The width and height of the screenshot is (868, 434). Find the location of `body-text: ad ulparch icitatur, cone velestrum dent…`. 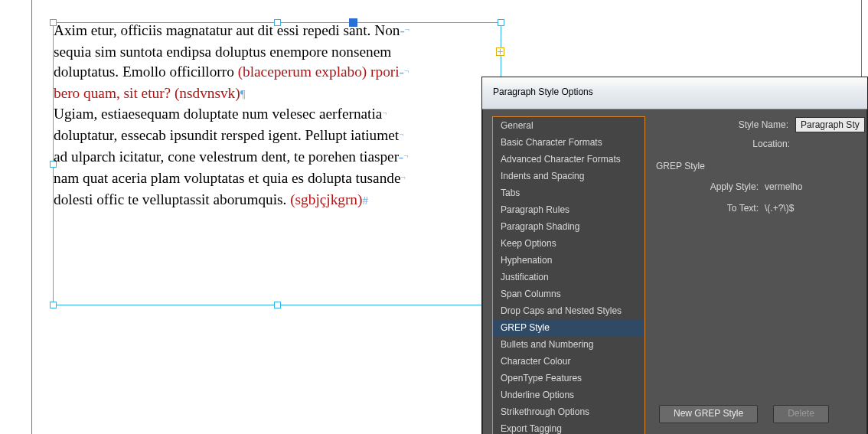

body-text: ad ulparch icitatur, cone velestrum dent… is located at coordinates (227, 156).